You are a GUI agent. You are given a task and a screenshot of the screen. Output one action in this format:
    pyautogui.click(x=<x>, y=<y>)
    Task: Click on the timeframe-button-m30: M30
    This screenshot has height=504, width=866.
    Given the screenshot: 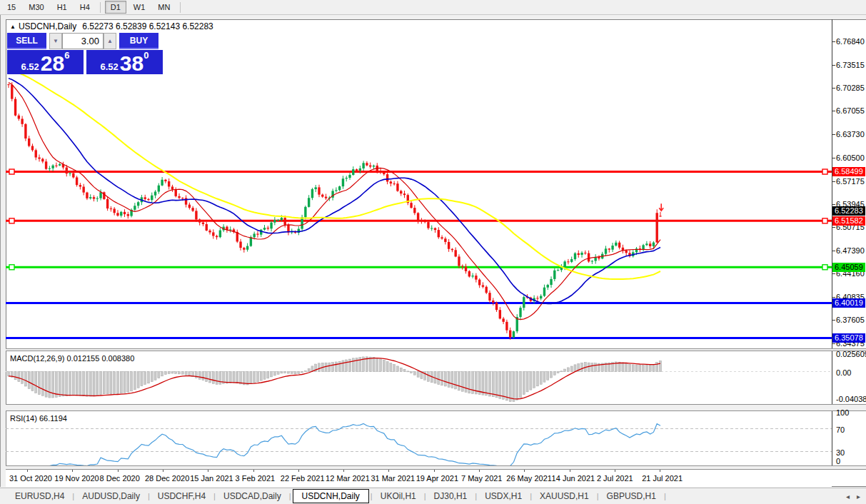 What is the action you would take?
    pyautogui.click(x=36, y=7)
    